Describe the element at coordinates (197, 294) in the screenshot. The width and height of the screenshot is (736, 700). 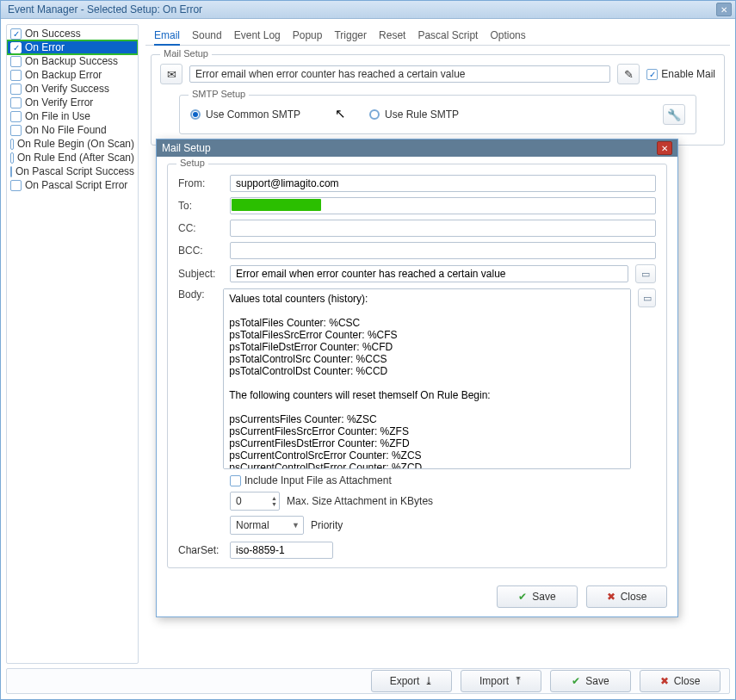
I see `body-label: Body:` at that location.